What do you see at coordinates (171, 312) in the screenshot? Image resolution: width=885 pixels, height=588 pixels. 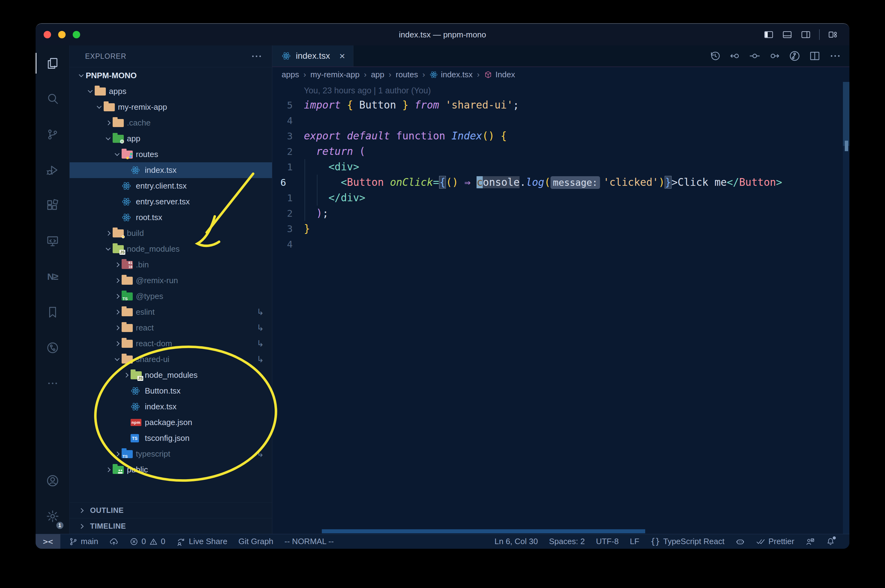 I see `tree-item-eslint: eslint ↳` at bounding box center [171, 312].